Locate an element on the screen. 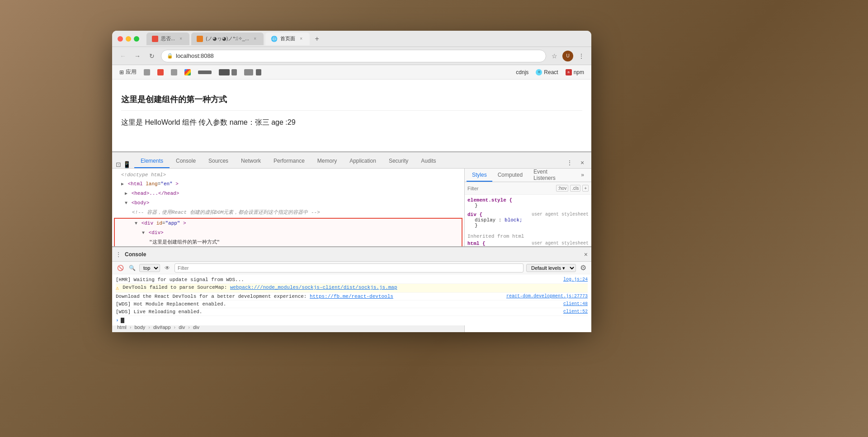 The image size is (868, 437). tab-elements: Elements is located at coordinates (152, 161).